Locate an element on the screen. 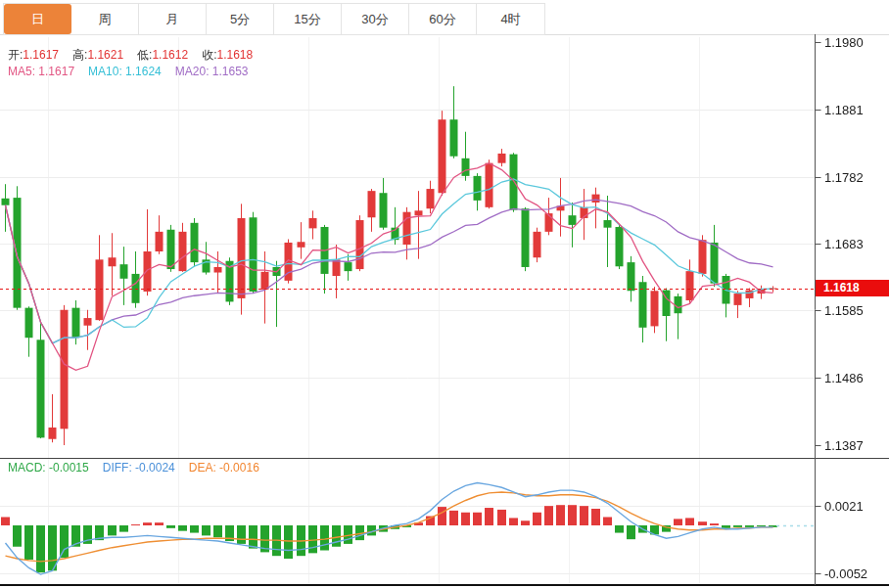 This screenshot has height=588, width=889. macd-legend: MACD: -0.0015DIFF: -0.0024DEA: -0.0016 is located at coordinates (141, 468).